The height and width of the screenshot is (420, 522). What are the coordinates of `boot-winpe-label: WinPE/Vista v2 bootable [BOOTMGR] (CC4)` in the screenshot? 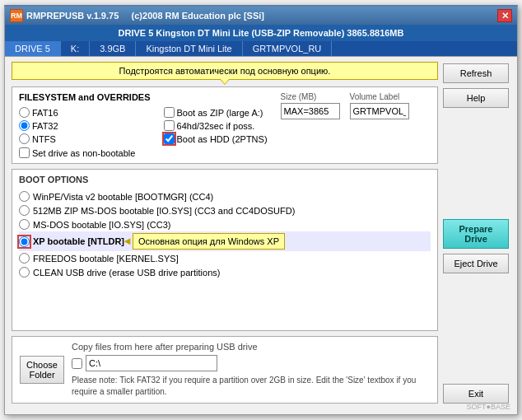 It's located at (124, 197).